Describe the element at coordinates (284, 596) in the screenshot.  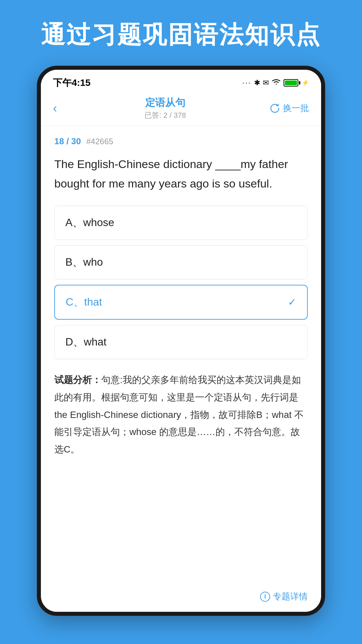
I see `topic-detail-button: i 专题详情` at that location.